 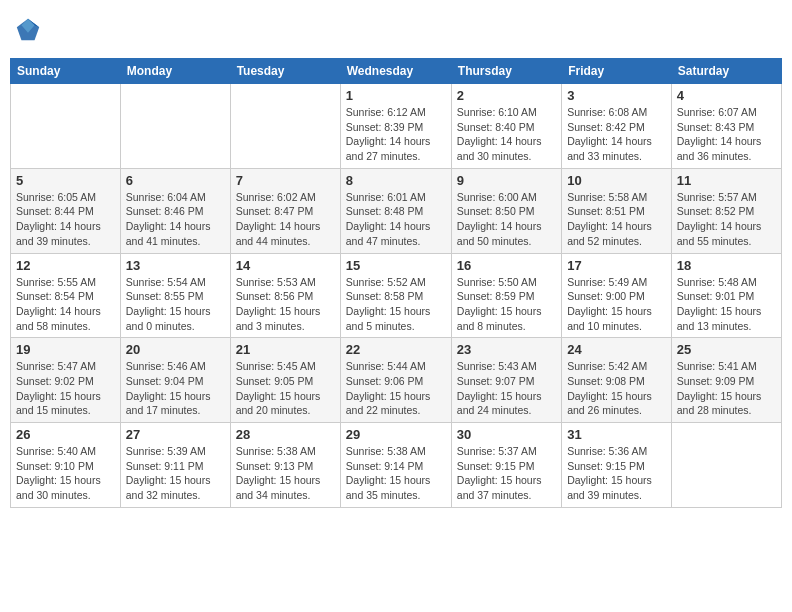 What do you see at coordinates (286, 474) in the screenshot?
I see `day-detail: Sunrise: 5:38 AM Sunset: 9:13 PM Dayligh…` at bounding box center [286, 474].